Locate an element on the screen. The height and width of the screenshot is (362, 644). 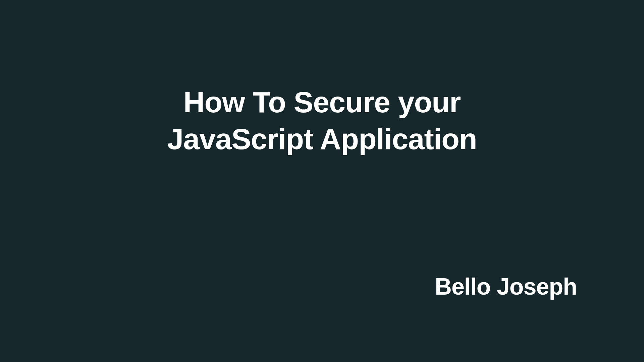
title-line-1: How To Secure your is located at coordinates (322, 102).